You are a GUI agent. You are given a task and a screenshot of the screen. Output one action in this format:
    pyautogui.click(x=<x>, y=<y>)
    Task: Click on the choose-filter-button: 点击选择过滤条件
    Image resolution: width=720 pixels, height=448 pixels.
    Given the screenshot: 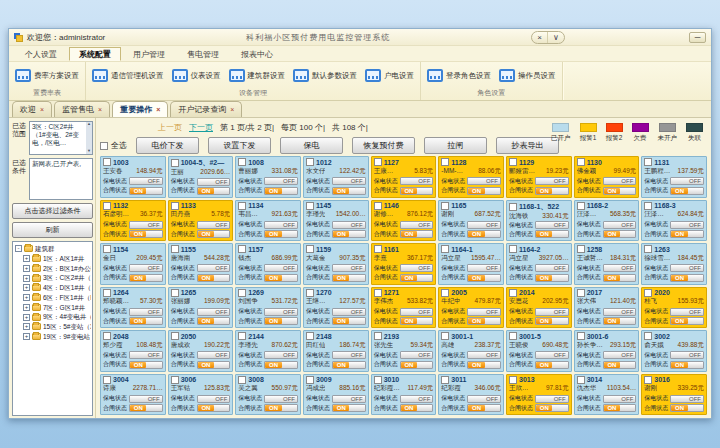 What is the action you would take?
    pyautogui.click(x=52, y=211)
    